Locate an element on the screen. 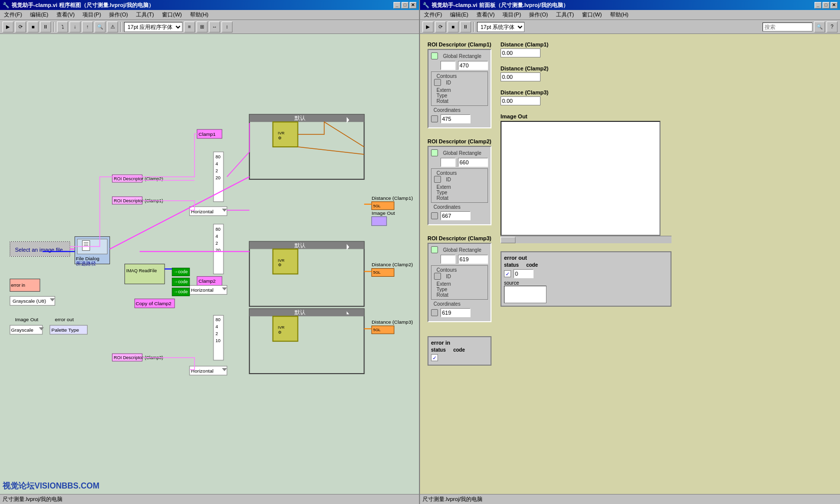 Image resolution: width=840 pixels, height=504 pixels. roi-clamp1-led-val is located at coordinates (448, 65).